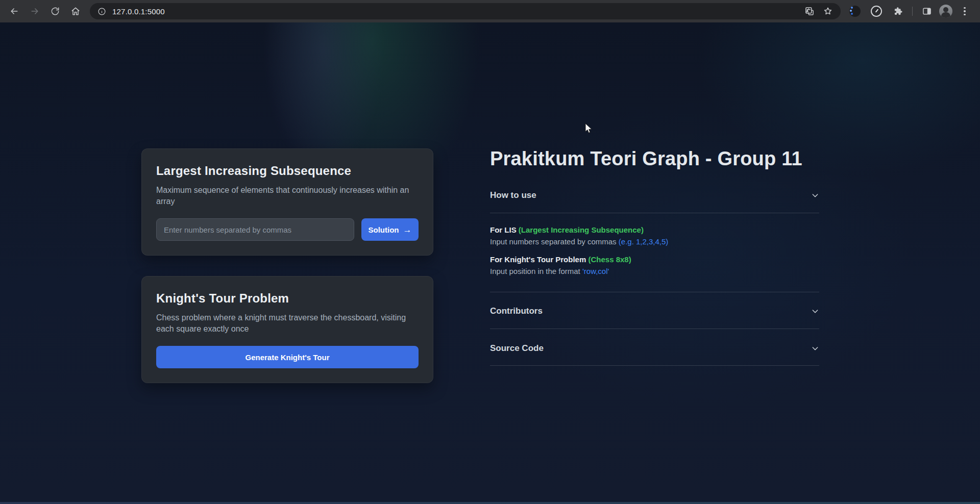 The image size is (980, 504). What do you see at coordinates (855, 11) in the screenshot?
I see `extension-dots-icon` at bounding box center [855, 11].